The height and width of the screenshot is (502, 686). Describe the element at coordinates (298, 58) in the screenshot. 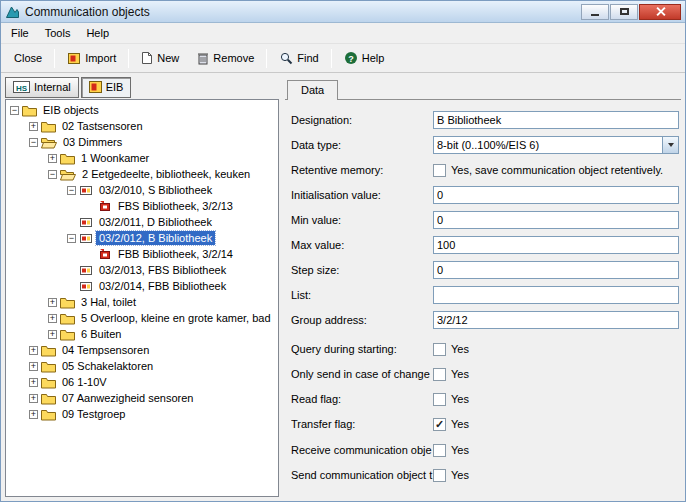

I see `toolbar-find-button: Find` at that location.